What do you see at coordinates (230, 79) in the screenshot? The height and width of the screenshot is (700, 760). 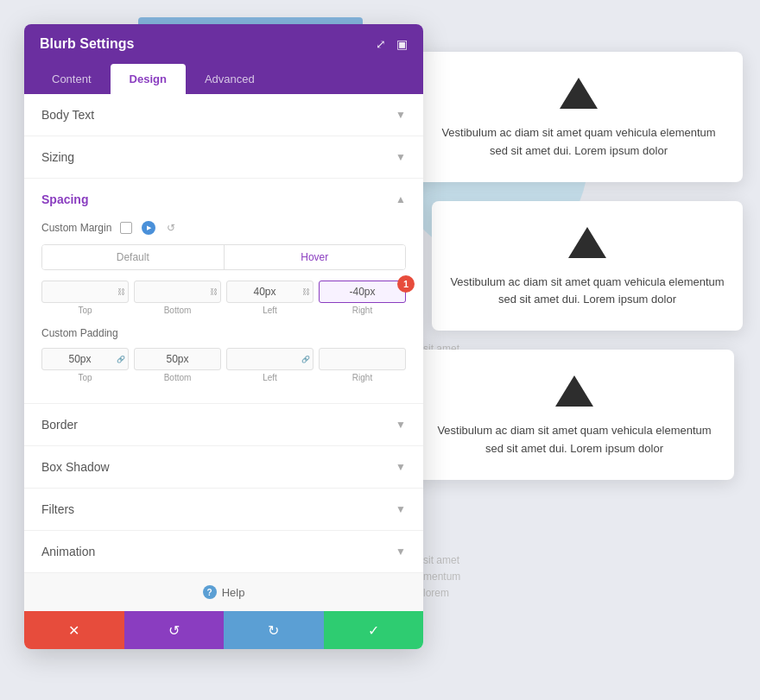 I see `tab-advanced: Advanced` at bounding box center [230, 79].